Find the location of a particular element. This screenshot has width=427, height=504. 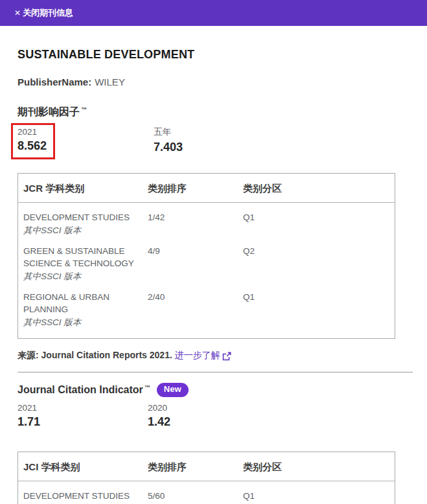

jci-heading-text: Journal Citation Indicator is located at coordinates (80, 390).